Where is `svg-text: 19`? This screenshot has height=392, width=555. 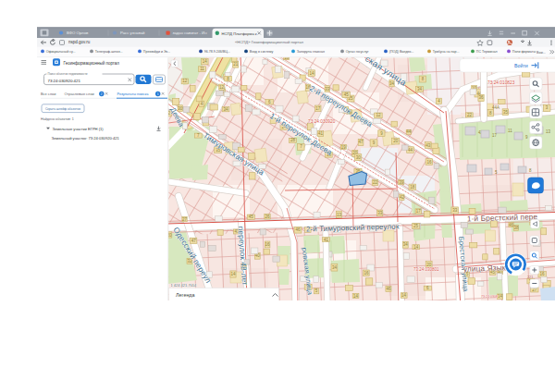
svg-text: 19 is located at coordinates (344, 148).